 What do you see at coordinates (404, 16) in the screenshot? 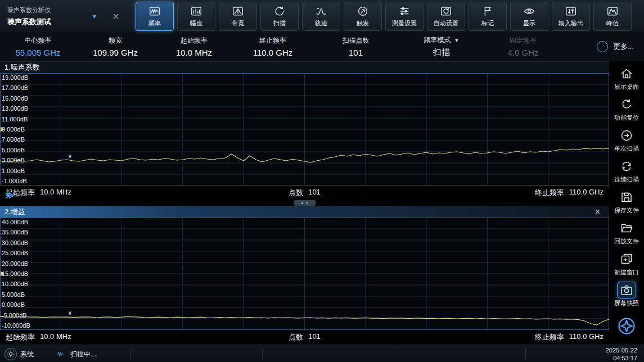
I see `toolbar-button-measure-setup: 测量设置` at bounding box center [404, 16].